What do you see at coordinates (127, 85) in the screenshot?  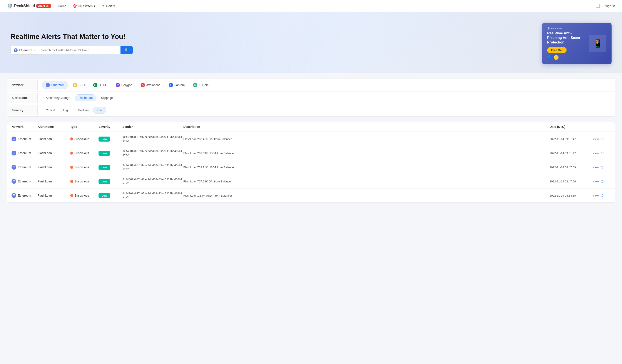 I see `filter-network-options: Ξ Ethereum B BSC H HECO P Polygon A Aval…` at bounding box center [127, 85].